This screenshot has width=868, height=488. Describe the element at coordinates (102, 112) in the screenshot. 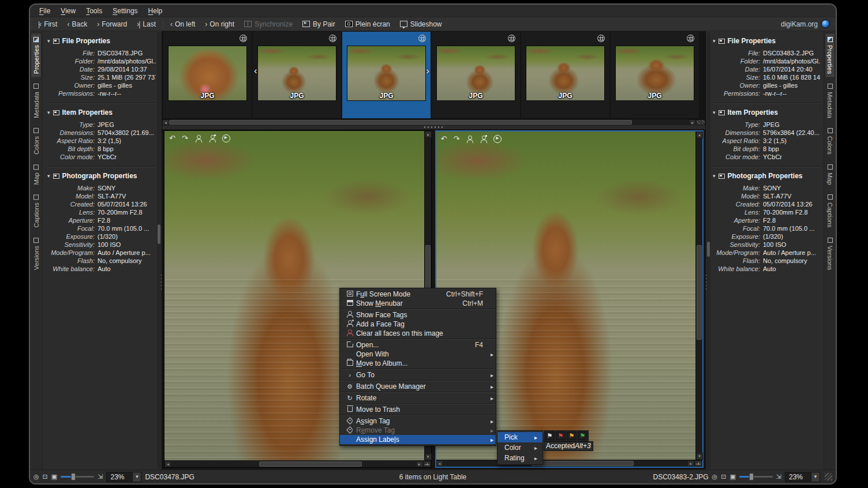

I see `section-header-item-properties: ▾Item Properties` at that location.